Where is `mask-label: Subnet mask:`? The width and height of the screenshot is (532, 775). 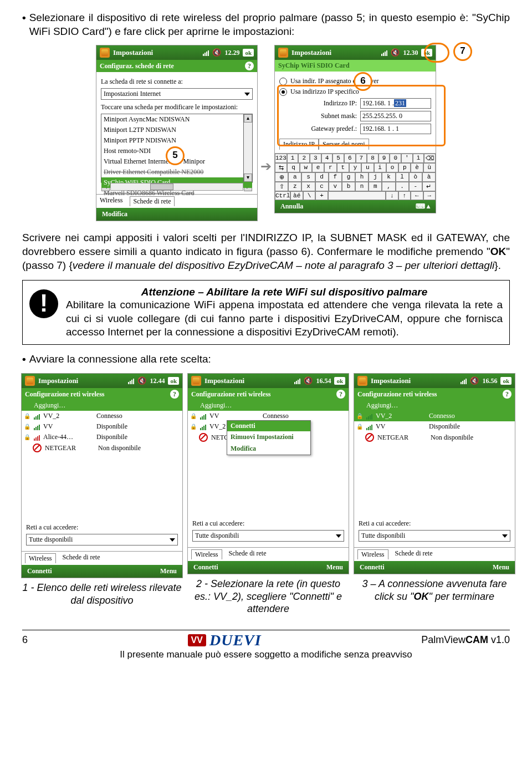 mask-label: Subnet mask: is located at coordinates (339, 116).